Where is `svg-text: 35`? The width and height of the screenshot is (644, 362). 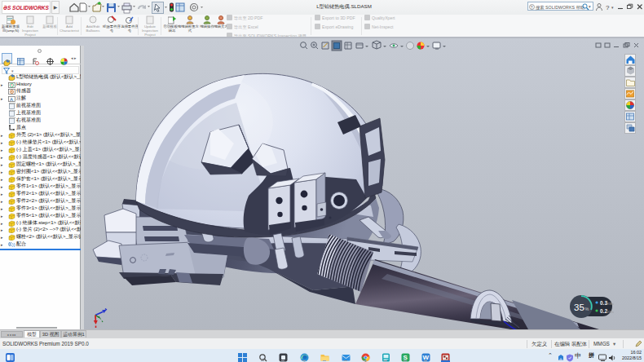
svg-text: 35 is located at coordinates (579, 307).